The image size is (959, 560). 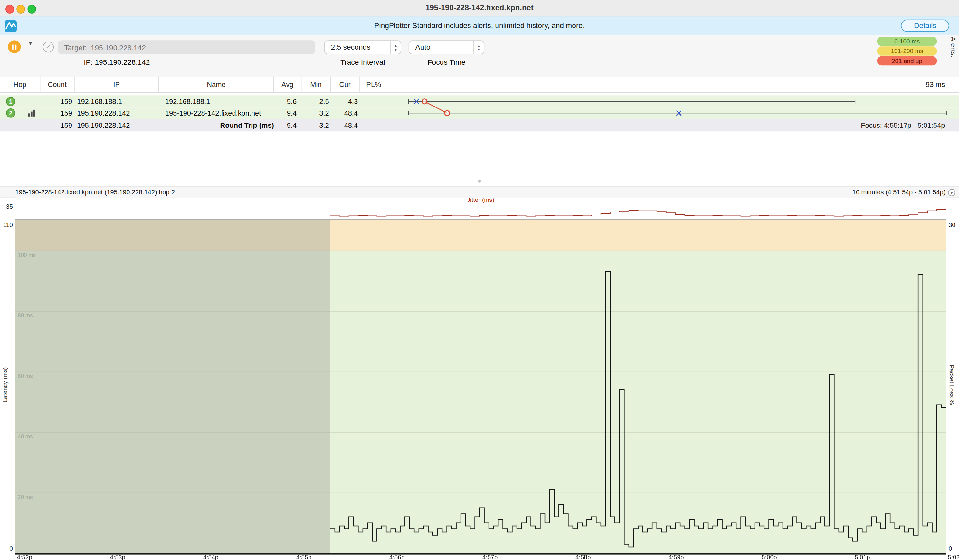 I want to click on trace-interval-value: 2.5 seconds, so click(x=357, y=47).